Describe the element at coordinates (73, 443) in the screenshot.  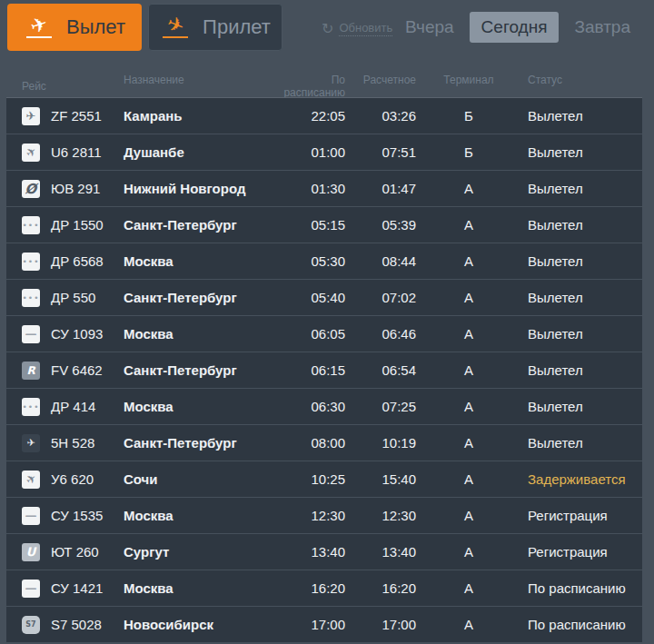
I see `flight-cell: ✈ 5Н 528` at that location.